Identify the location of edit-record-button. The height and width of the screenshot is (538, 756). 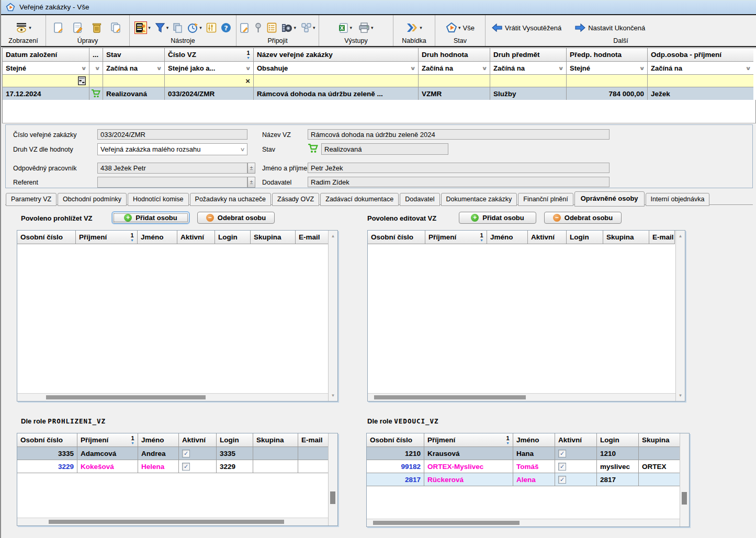
(78, 28).